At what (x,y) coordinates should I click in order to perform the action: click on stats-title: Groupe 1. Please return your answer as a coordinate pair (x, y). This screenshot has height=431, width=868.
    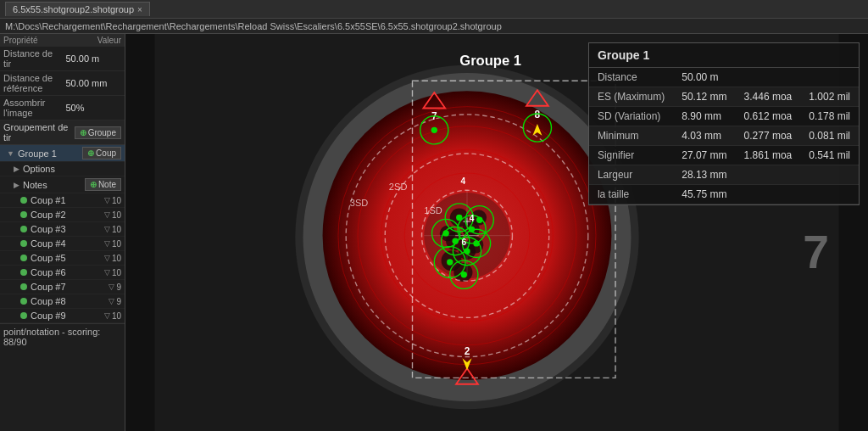
    Looking at the image, I should click on (724, 56).